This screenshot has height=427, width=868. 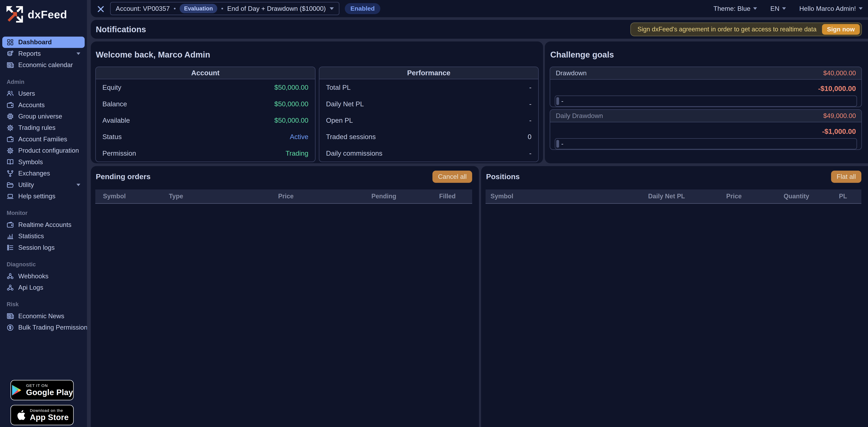 What do you see at coordinates (10, 162) in the screenshot?
I see `book-icon` at bounding box center [10, 162].